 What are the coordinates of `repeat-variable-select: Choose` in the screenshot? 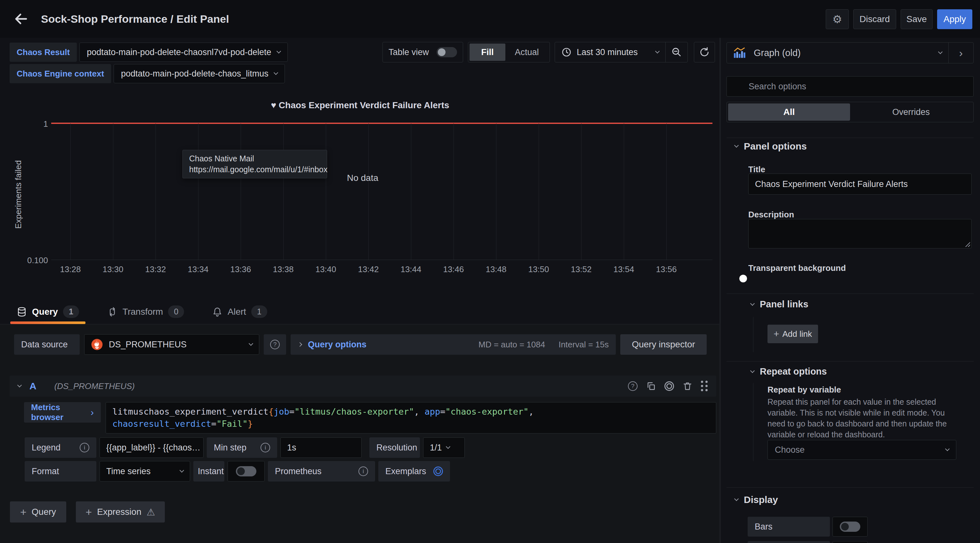 It's located at (862, 450).